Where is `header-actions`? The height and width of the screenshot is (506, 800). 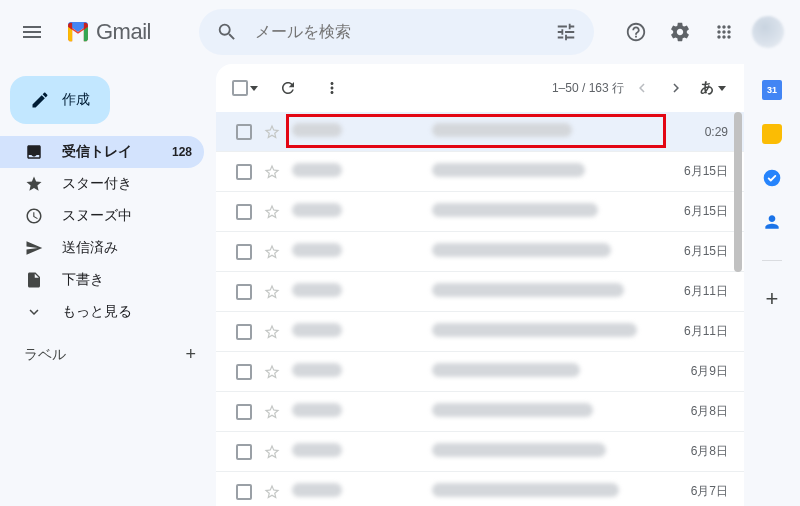
header-actions is located at coordinates (704, 32).